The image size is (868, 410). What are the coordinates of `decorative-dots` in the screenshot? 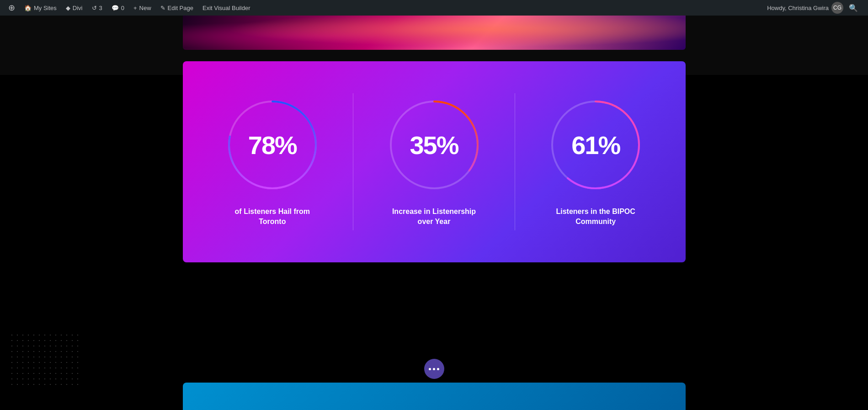 It's located at (46, 360).